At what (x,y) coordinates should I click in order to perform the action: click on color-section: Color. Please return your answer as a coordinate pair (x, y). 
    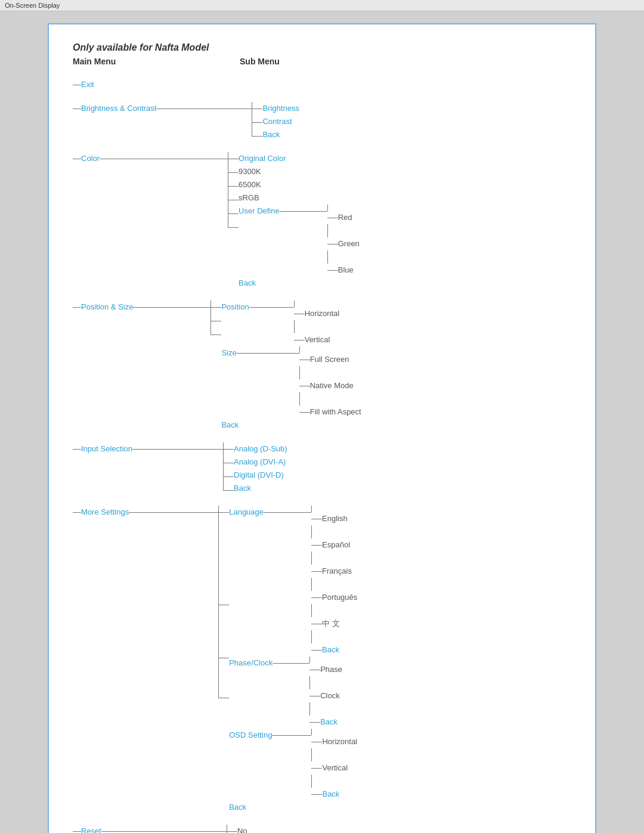
    Looking at the image, I should click on (322, 221).